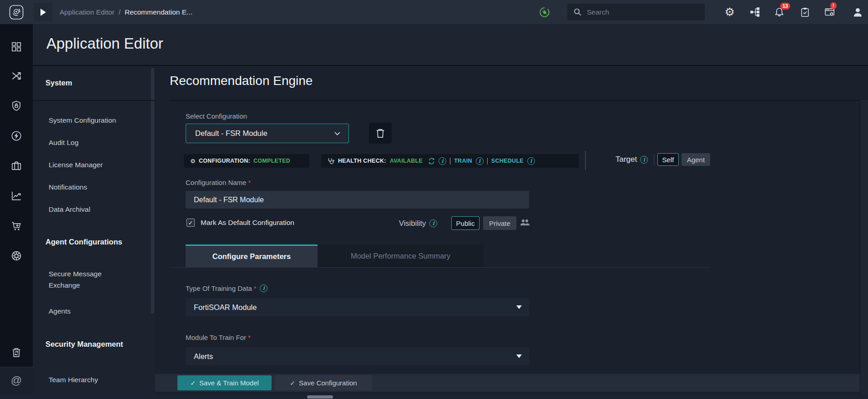 This screenshot has height=399, width=868. What do you see at coordinates (358, 200) in the screenshot?
I see `configuration-name-input` at bounding box center [358, 200].